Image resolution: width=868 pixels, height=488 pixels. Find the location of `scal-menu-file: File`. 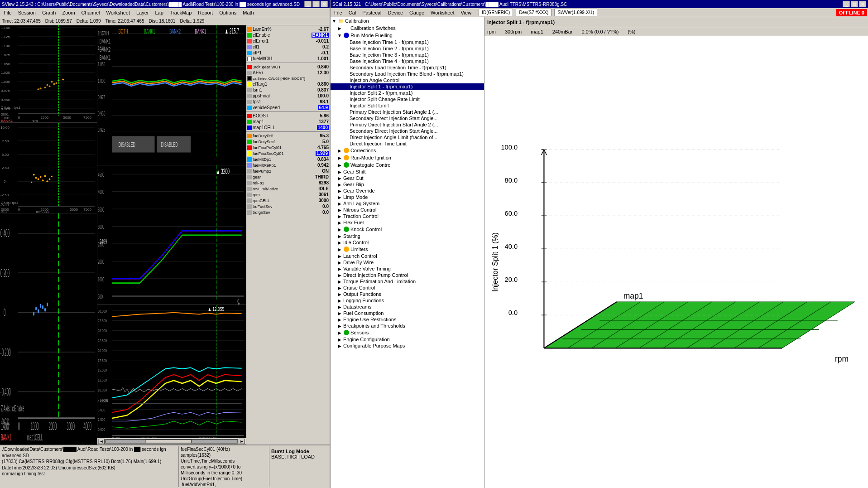

scal-menu-file: File is located at coordinates (338, 13).